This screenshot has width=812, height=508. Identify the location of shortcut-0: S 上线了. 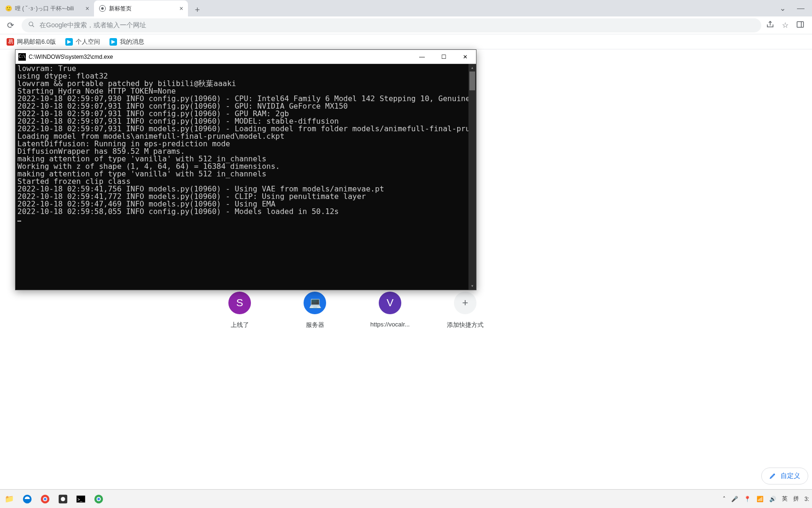
(240, 310).